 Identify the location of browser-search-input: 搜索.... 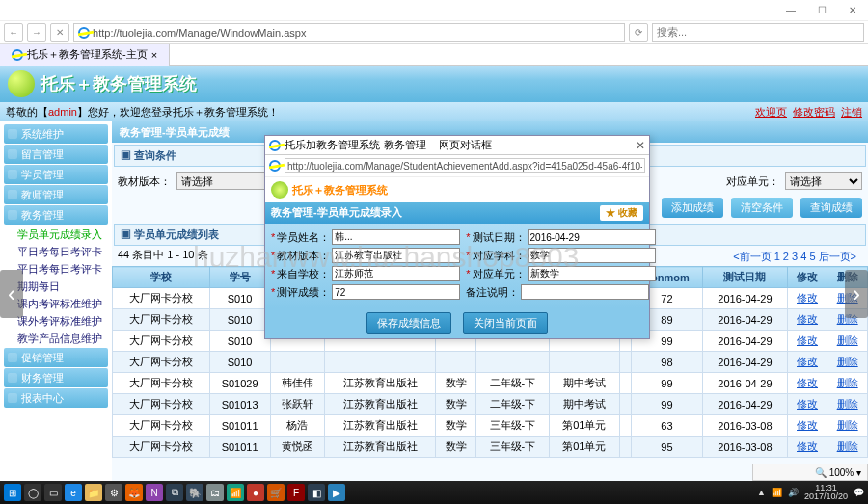
(758, 33).